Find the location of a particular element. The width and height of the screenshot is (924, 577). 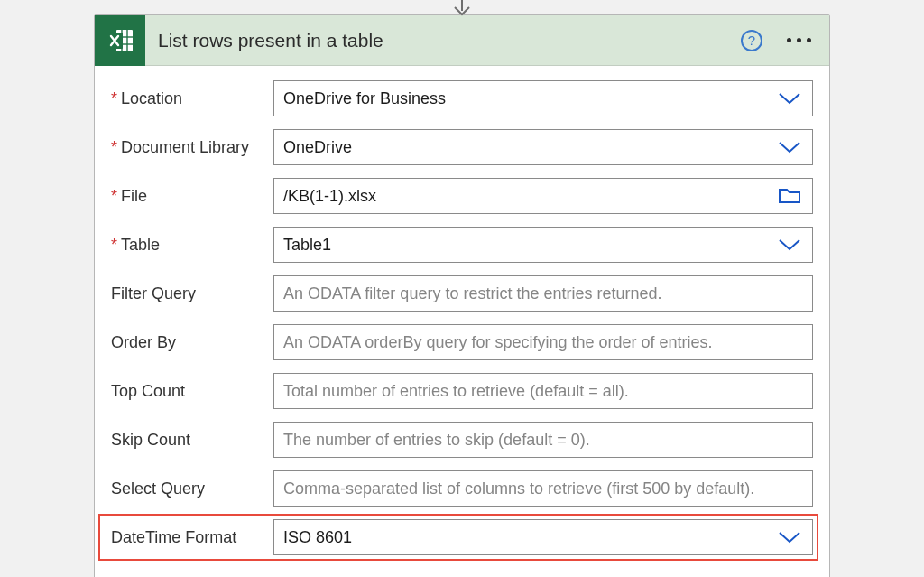

order-by-input is located at coordinates (543, 342).